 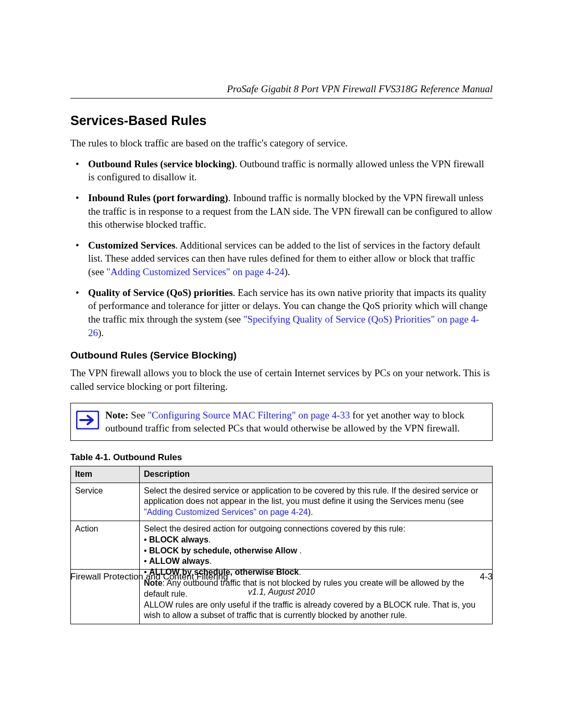 I want to click on subsection-heading: Outbound Rules (Service Blocking), so click(x=282, y=355).